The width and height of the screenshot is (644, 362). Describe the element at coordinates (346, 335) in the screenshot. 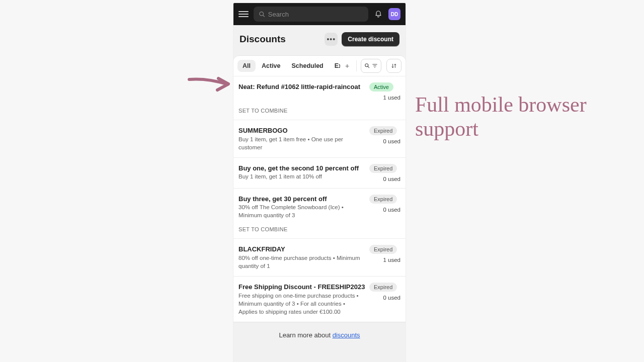

I see `discounts-help-link: discounts` at that location.